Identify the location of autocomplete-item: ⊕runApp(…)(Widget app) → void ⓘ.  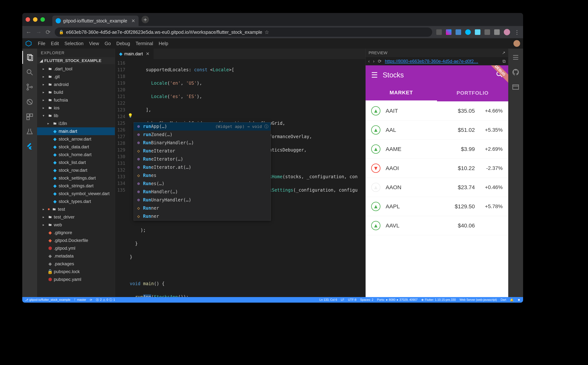
(202, 126).